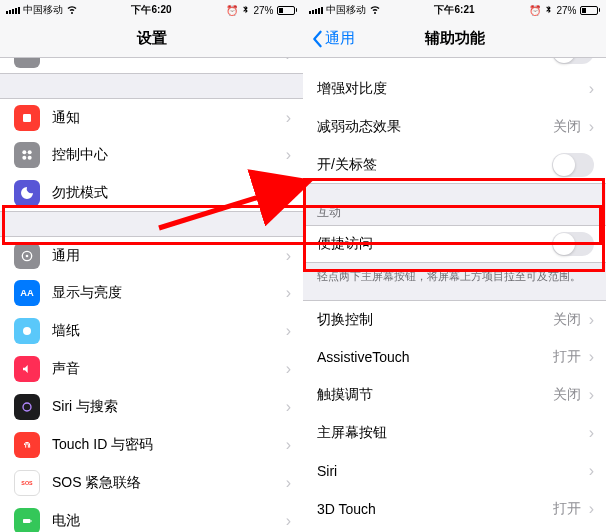 This screenshot has height=532, width=606. I want to click on nav-title: 设置, so click(152, 38).